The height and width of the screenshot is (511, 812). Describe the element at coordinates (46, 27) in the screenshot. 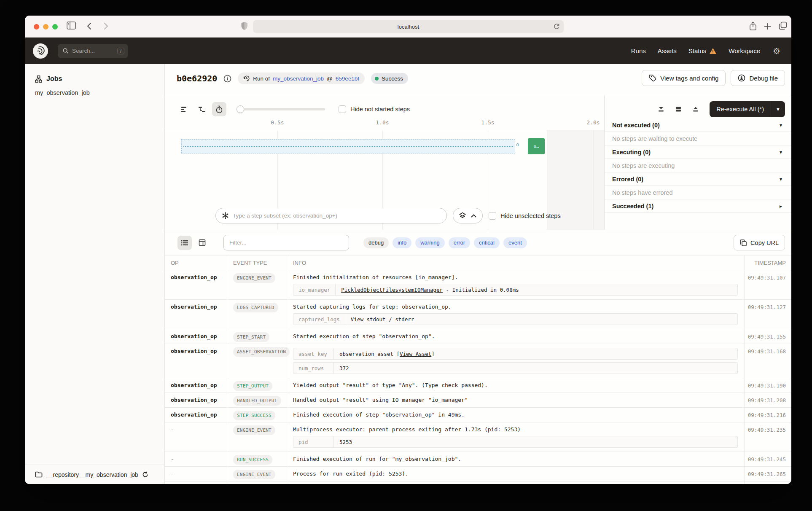

I see `minimize-window-button` at that location.